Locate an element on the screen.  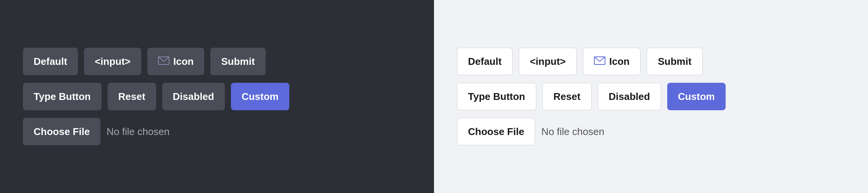
dark-choose-file-button: Choose File is located at coordinates (62, 132).